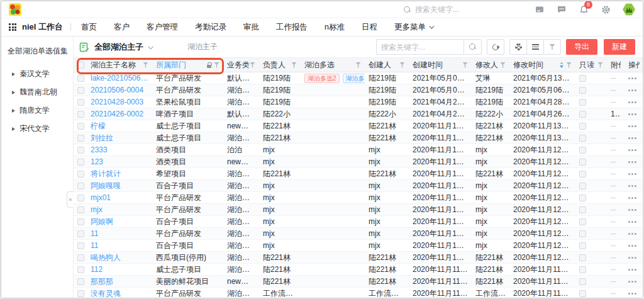  I want to click on select-all-checkbox, so click(80, 65).